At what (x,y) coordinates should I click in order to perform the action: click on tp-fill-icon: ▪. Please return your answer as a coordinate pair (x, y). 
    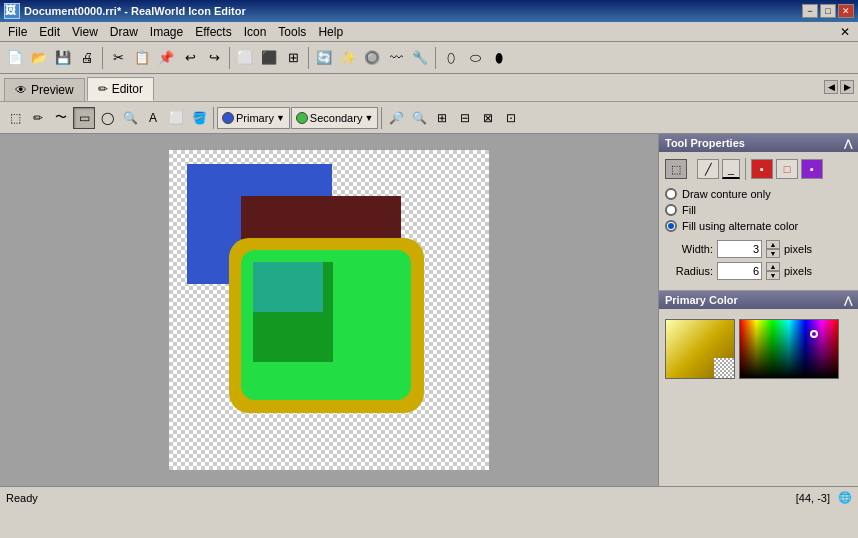
    Looking at the image, I should click on (762, 169).